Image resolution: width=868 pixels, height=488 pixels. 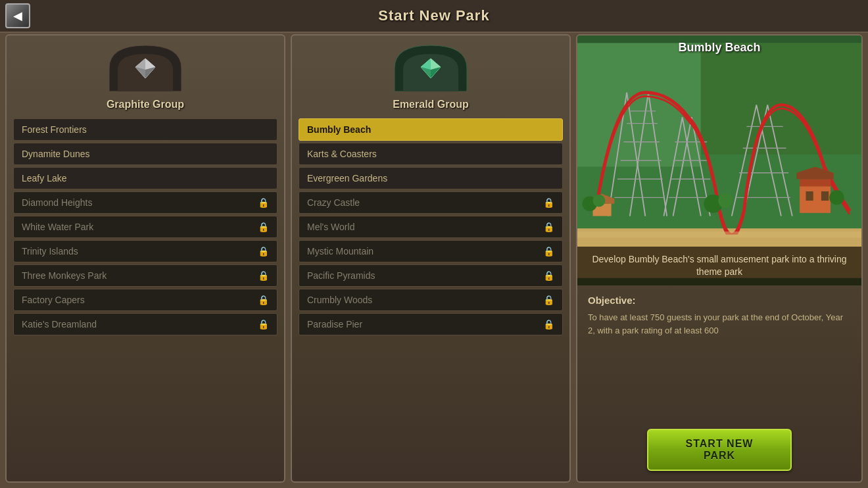 What do you see at coordinates (145, 130) in the screenshot?
I see `park-item-forest-frontiers: Forest Frontiers` at bounding box center [145, 130].